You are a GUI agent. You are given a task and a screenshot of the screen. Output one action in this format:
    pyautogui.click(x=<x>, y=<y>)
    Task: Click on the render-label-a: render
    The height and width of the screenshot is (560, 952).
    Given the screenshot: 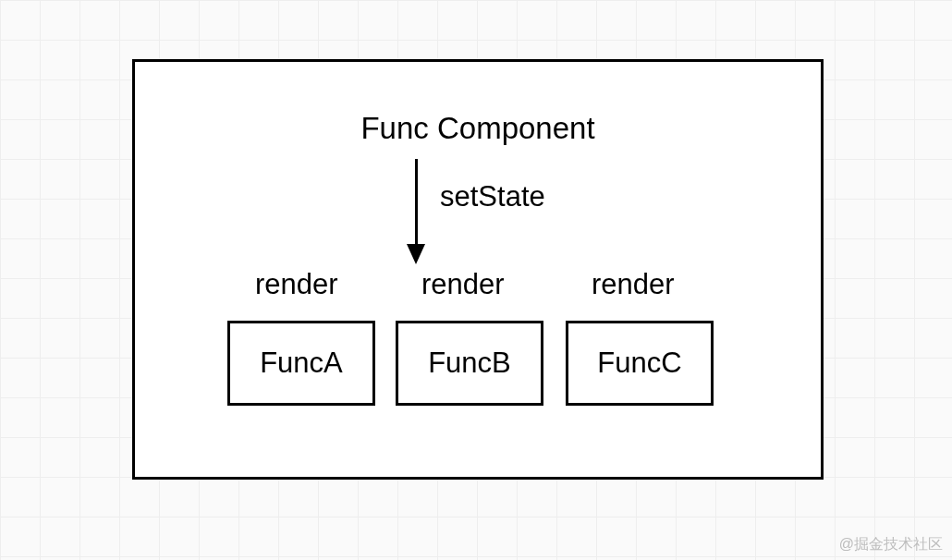 What is the action you would take?
    pyautogui.click(x=297, y=285)
    